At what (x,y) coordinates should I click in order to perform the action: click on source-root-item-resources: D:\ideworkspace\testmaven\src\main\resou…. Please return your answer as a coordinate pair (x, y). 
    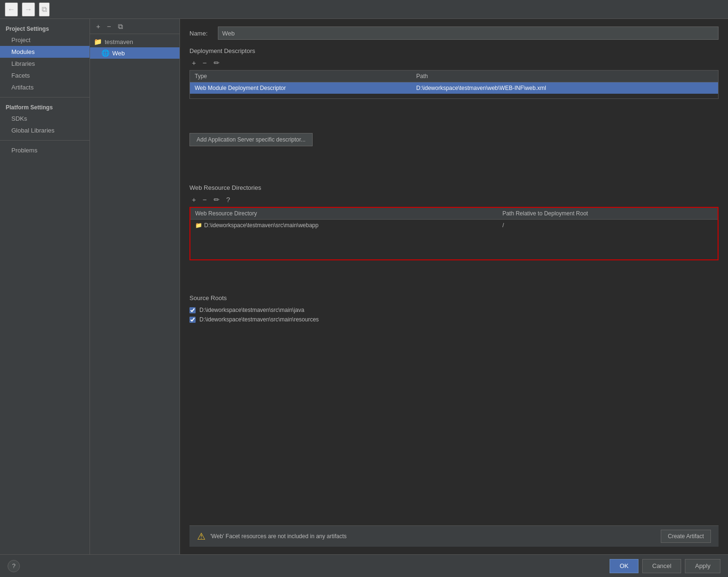
    Looking at the image, I should click on (454, 320).